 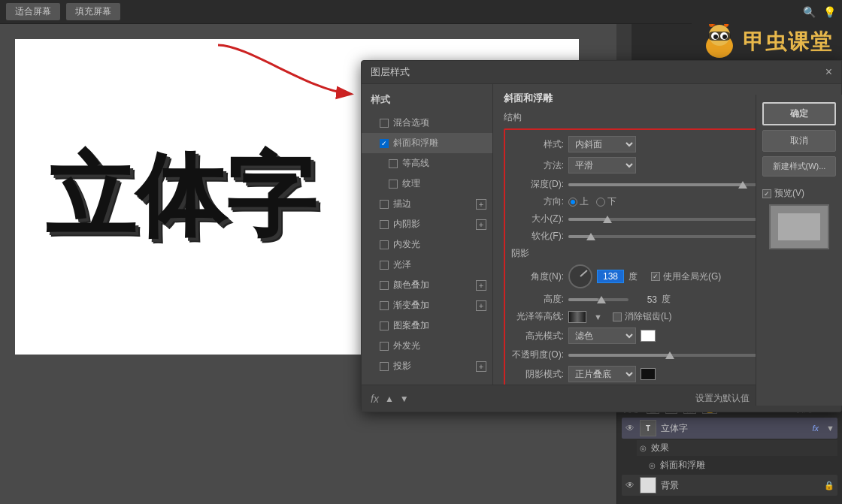 What do you see at coordinates (722, 398) in the screenshot?
I see `set-default-btn: 设置为默认值` at bounding box center [722, 398].